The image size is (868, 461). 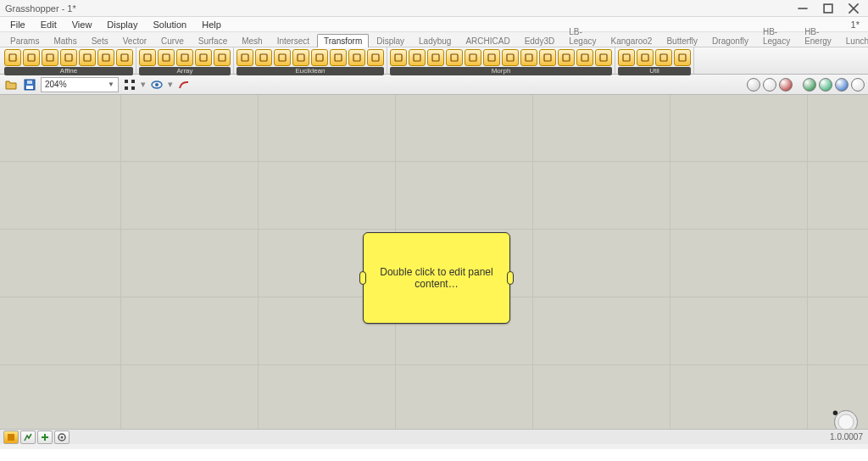 I want to click on group-label: Array, so click(x=185, y=71).